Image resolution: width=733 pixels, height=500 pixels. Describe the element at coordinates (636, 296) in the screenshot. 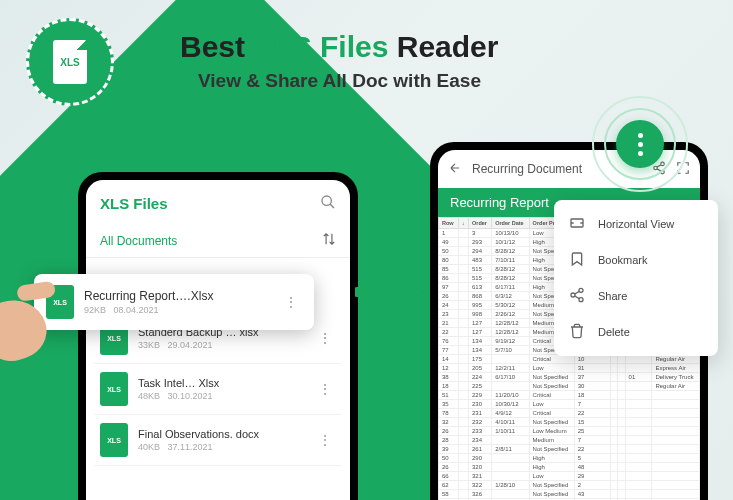

I see `menu-item-share: Share` at that location.